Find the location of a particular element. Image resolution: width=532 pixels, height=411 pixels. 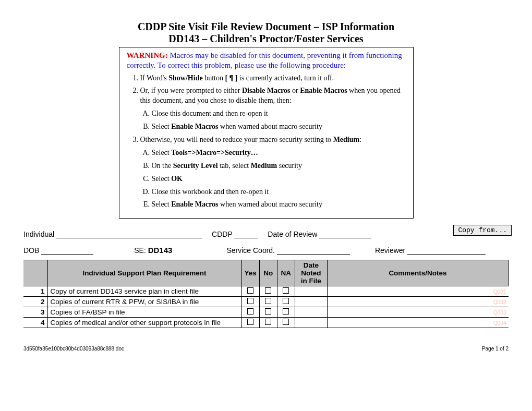

warning-step-3b: On the Security Level tab, select Medium… is located at coordinates (279, 166).